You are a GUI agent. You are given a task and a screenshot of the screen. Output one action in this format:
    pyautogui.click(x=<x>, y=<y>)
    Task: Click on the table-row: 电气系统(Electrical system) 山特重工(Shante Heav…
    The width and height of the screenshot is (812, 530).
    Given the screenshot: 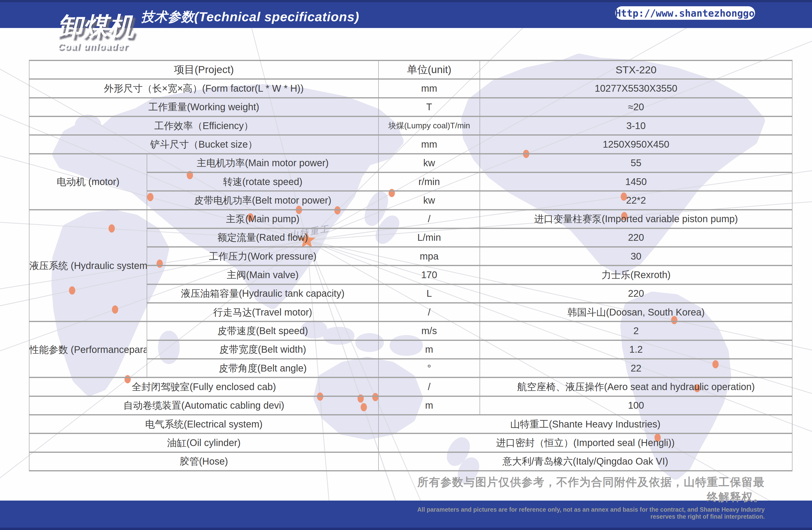 What is the action you would take?
    pyautogui.click(x=411, y=424)
    